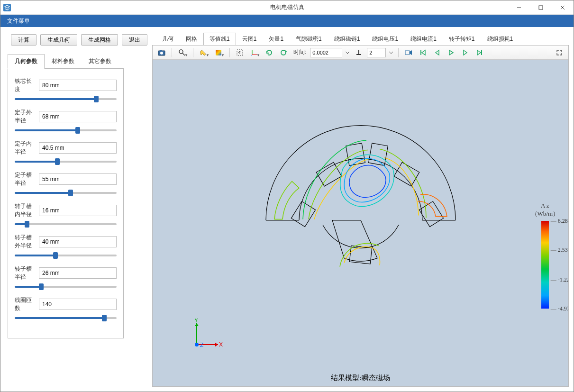  Describe the element at coordinates (7, 8) in the screenshot. I see `app-icon` at that location.